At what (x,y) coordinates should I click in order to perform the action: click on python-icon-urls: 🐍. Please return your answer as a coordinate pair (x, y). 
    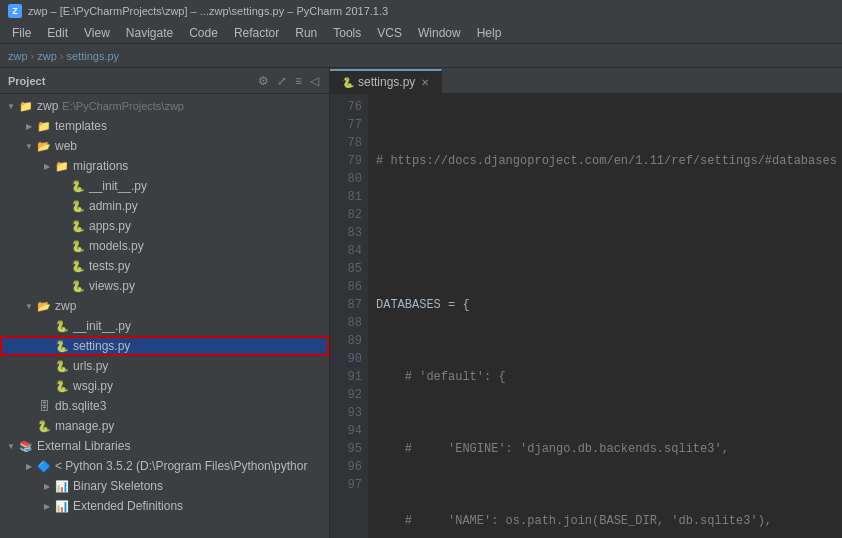
    Looking at the image, I should click on (62, 366).